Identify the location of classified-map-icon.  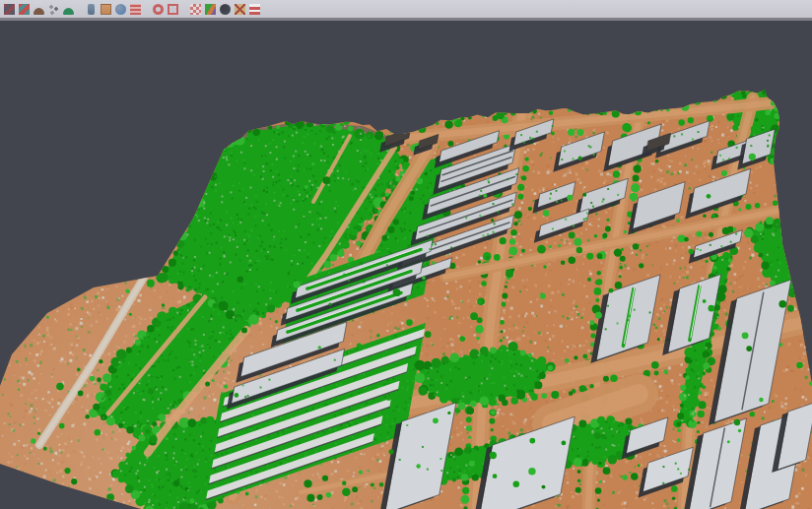
(211, 10).